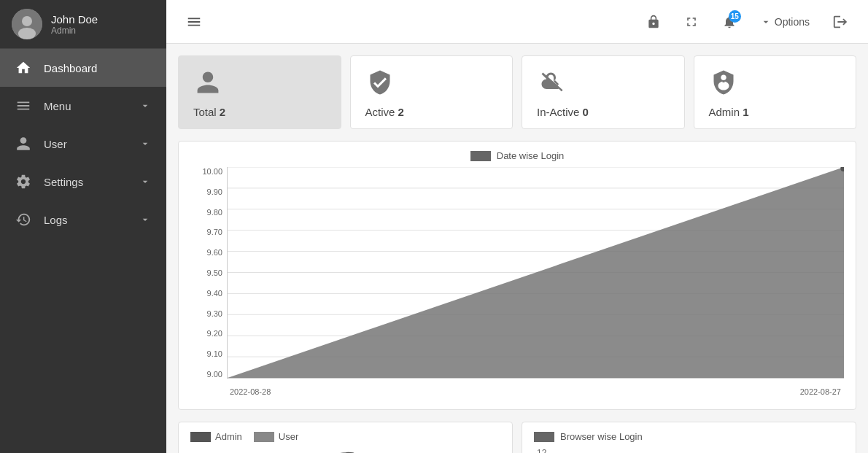 The height and width of the screenshot is (453, 868). Describe the element at coordinates (83, 68) in the screenshot. I see `sidebar-item-dashboard: Dashboard` at that location.